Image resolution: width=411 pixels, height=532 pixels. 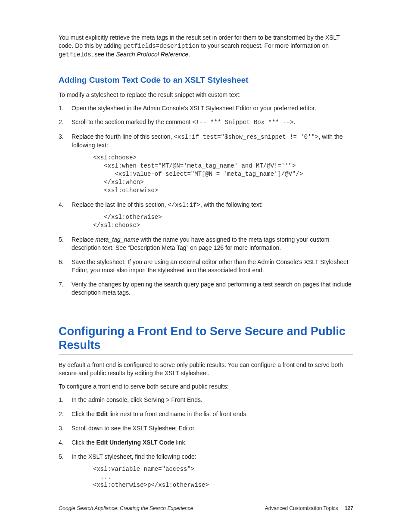 What do you see at coordinates (349, 508) in the screenshot?
I see `page-number: 127` at bounding box center [349, 508].